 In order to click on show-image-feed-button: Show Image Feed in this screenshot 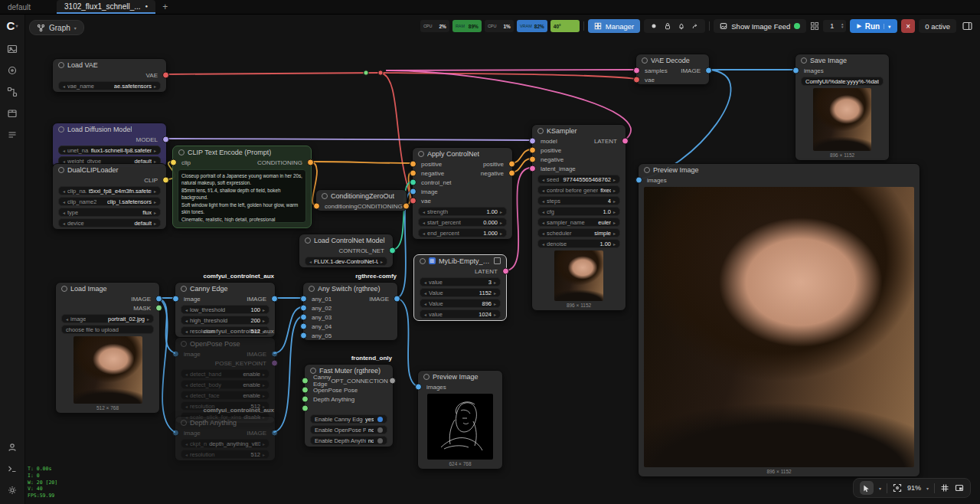, I will do `click(760, 26)`.